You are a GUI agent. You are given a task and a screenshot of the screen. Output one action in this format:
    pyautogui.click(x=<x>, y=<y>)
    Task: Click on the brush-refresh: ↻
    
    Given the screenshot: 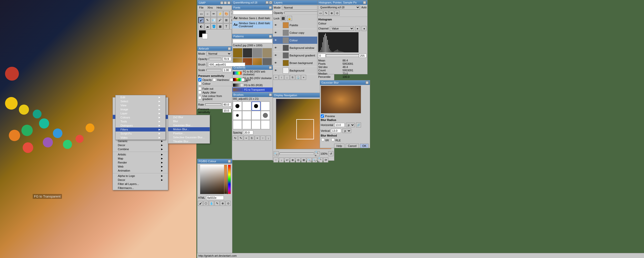 What is the action you would take?
    pyautogui.click(x=235, y=138)
    